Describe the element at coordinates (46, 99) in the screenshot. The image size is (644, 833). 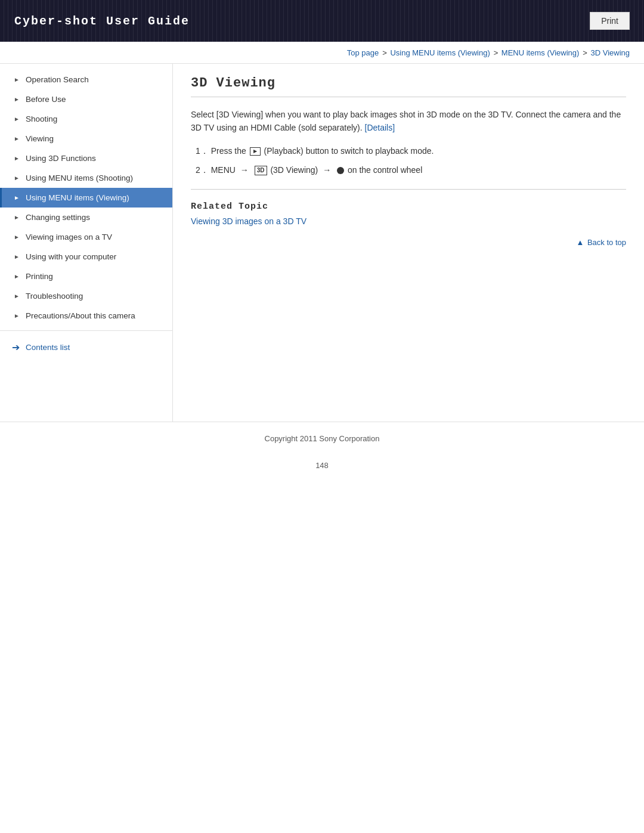
I see `sidebar-item-label: Before Use` at that location.